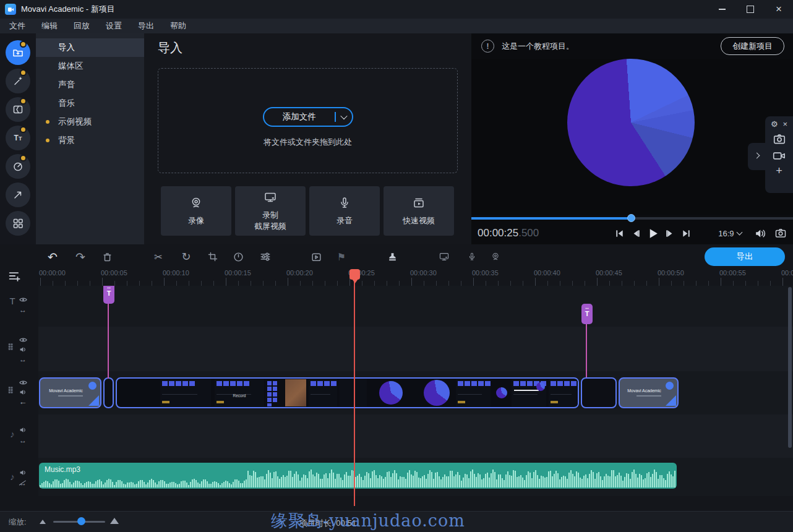 The width and height of the screenshot is (793, 532). I want to click on overlay-track-lane, so click(416, 349).